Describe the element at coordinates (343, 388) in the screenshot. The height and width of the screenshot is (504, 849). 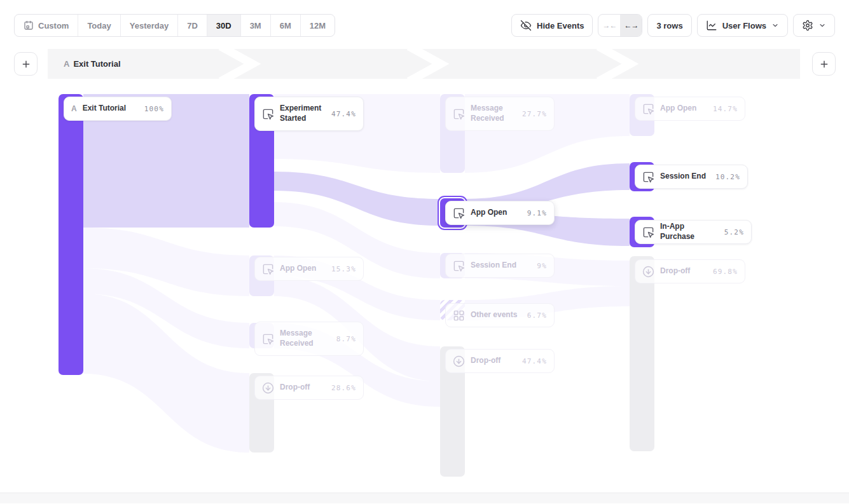
I see `node-value: 28.6%` at that location.